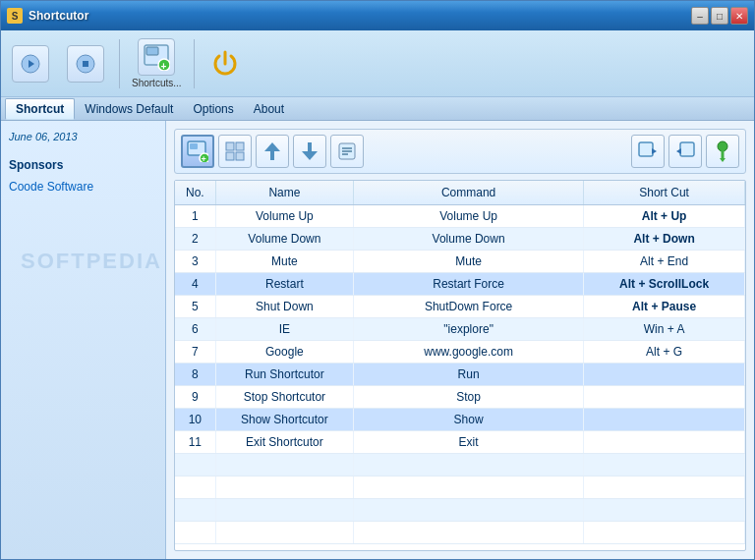 Image resolution: width=755 pixels, height=560 pixels. I want to click on cell-command: ShutDown Force, so click(469, 307).